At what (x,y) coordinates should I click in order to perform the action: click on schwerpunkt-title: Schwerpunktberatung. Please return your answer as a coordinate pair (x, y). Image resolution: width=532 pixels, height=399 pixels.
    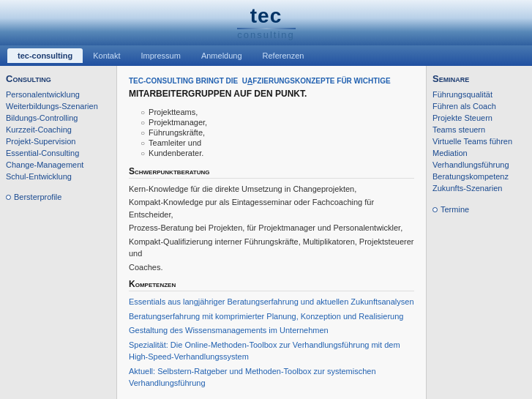
    Looking at the image, I should click on (271, 173).